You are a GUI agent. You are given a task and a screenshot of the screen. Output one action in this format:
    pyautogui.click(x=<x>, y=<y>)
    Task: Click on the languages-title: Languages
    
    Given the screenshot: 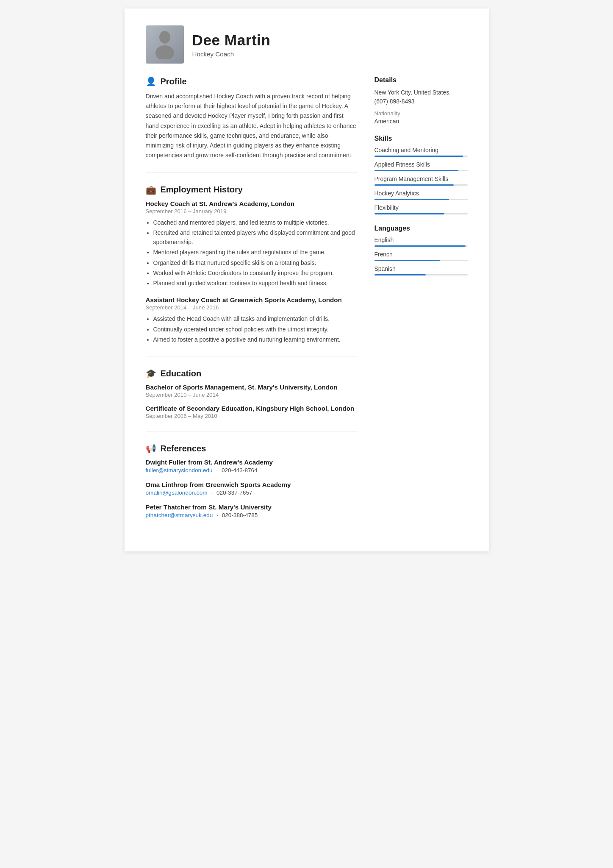 What is the action you would take?
    pyautogui.click(x=421, y=228)
    